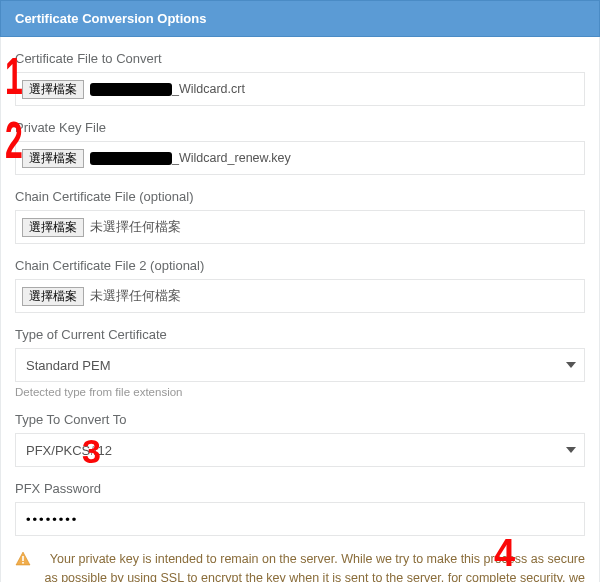 The image size is (600, 582). What do you see at coordinates (300, 450) in the screenshot?
I see `convert-to-select: PFX/PKCS#12` at bounding box center [300, 450].